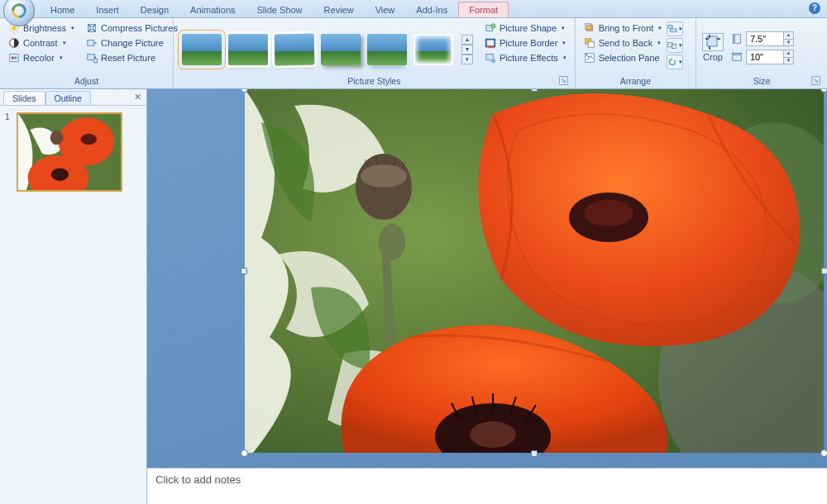 Image resolution: width=827 pixels, height=504 pixels. I want to click on recolor-button: Recolor▾, so click(41, 58).